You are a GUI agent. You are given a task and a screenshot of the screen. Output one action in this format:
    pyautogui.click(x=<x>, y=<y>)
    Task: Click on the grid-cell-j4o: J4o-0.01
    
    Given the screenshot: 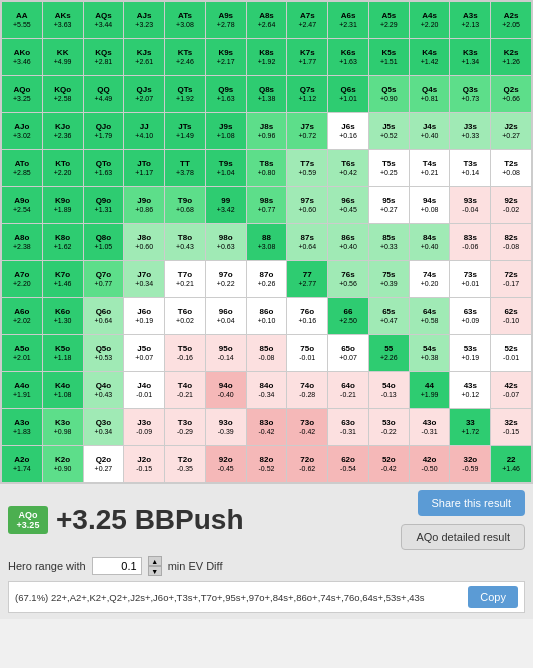 What is the action you would take?
    pyautogui.click(x=144, y=390)
    